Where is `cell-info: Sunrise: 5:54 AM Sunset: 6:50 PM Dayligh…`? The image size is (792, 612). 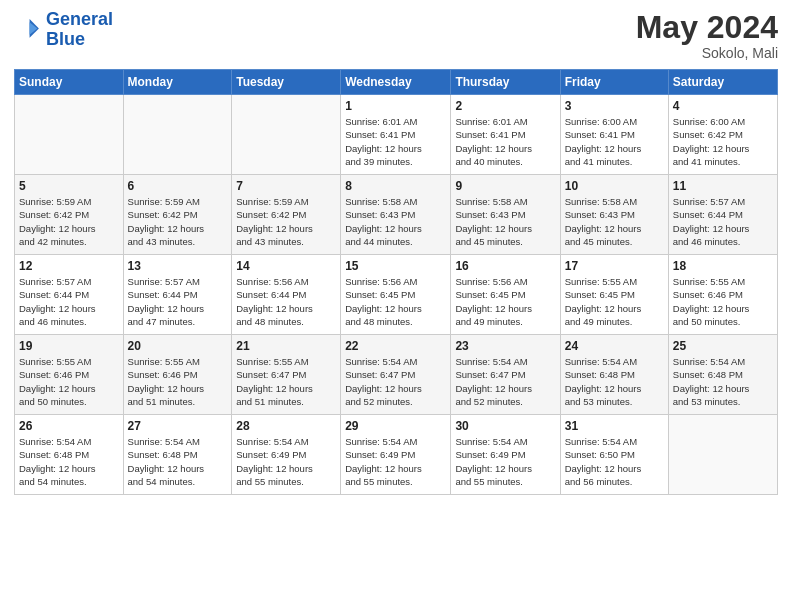
cell-info: Sunrise: 5:54 AM Sunset: 6:50 PM Dayligh… is located at coordinates (614, 462).